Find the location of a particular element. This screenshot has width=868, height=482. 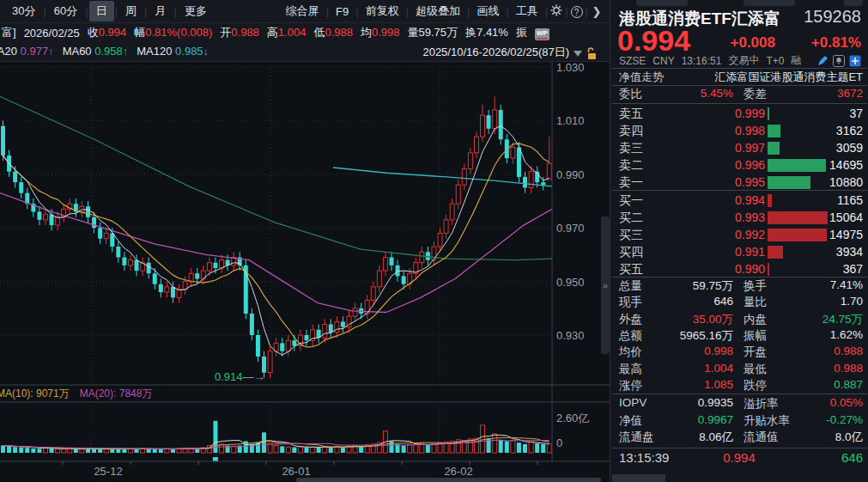

bid-row-买三: 买三0.99214975 is located at coordinates (739, 235).